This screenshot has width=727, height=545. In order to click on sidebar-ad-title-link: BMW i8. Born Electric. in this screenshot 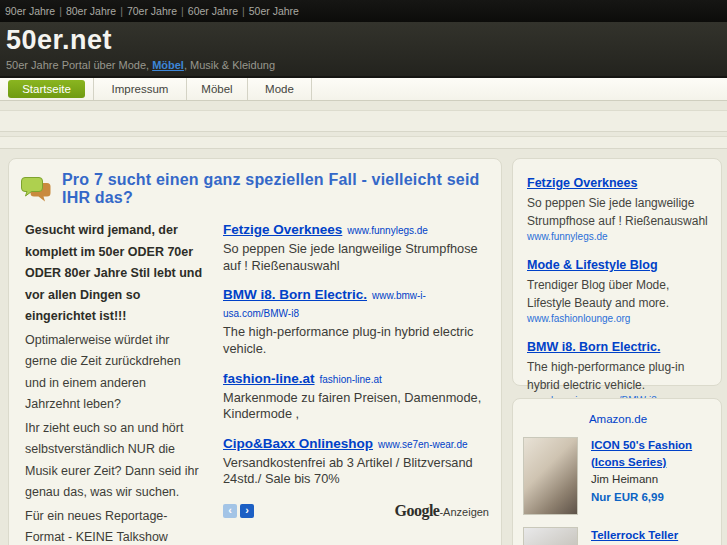, I will do `click(594, 347)`.